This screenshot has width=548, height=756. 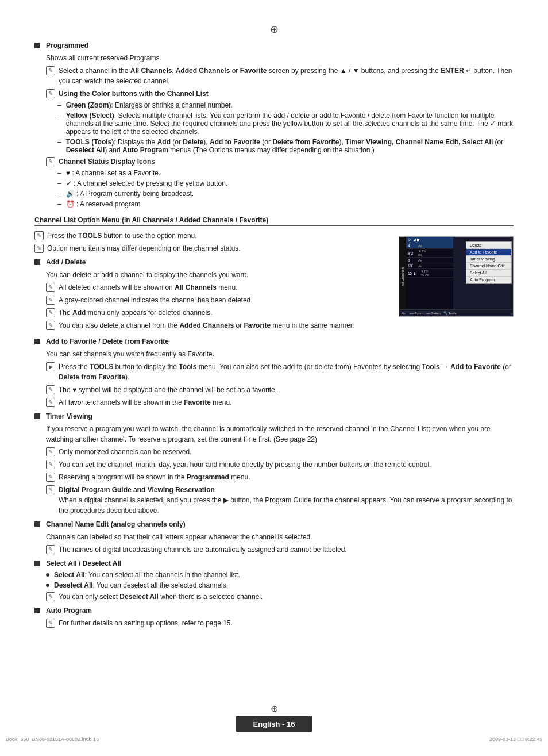 I want to click on bullet-marker4, so click(x=37, y=416).